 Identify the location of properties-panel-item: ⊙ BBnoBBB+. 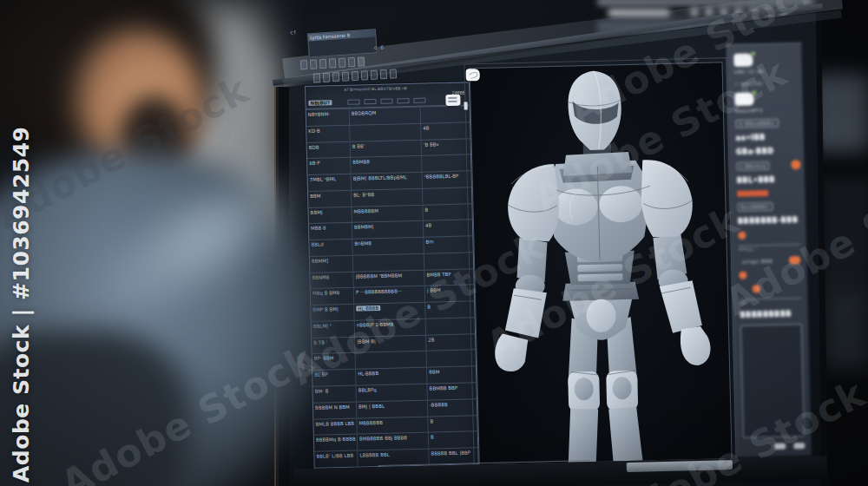
(766, 123).